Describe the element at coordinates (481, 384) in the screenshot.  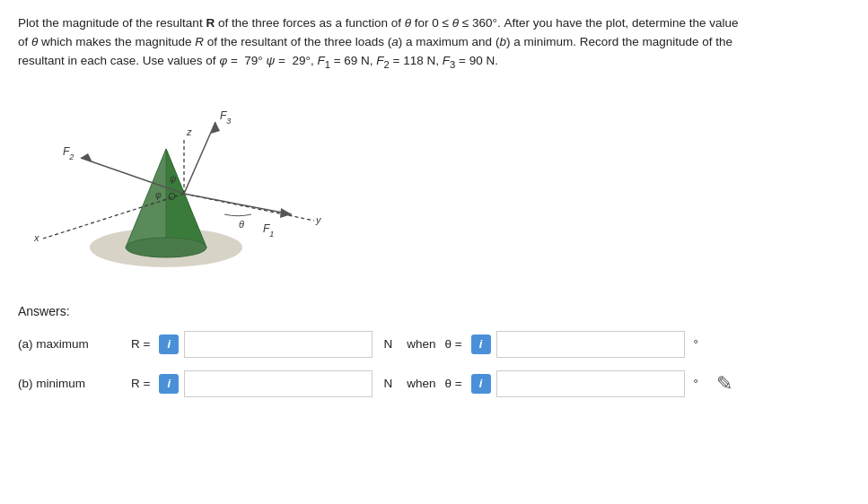
I see `minimum-theta-info-icon: i` at that location.